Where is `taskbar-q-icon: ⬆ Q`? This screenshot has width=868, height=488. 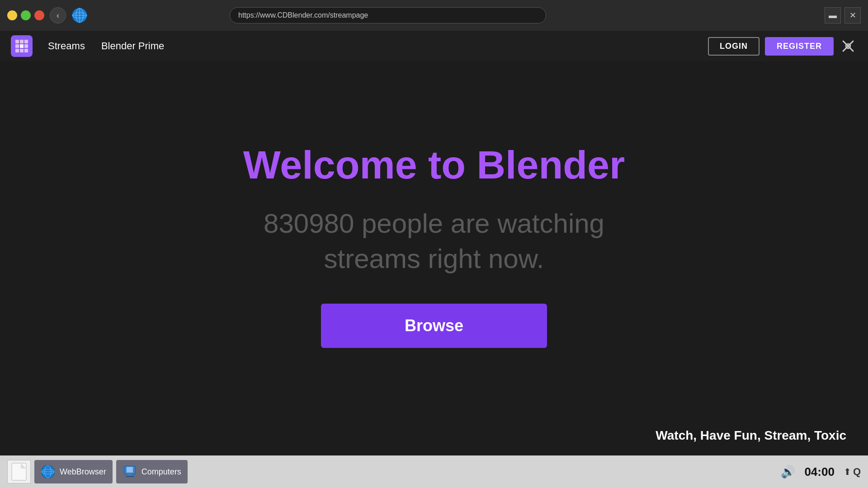
taskbar-q-icon: ⬆ Q is located at coordinates (852, 472).